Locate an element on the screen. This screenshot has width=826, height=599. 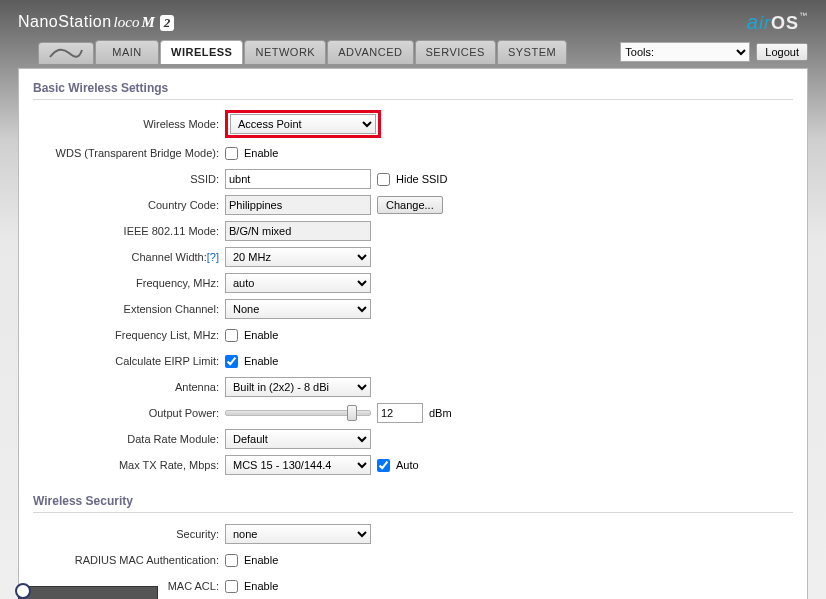
label-ieee: IEEE 802.11 Mode: is located at coordinates (129, 231).